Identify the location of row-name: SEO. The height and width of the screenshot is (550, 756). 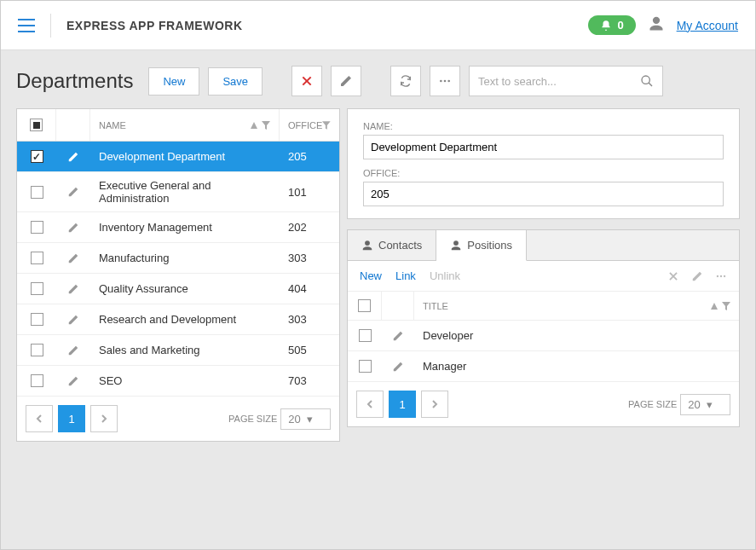
(185, 380).